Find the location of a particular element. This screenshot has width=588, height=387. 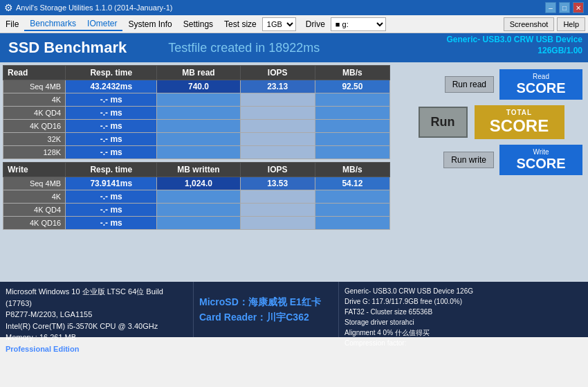

table-row: 128K -.- ms is located at coordinates (196, 152).